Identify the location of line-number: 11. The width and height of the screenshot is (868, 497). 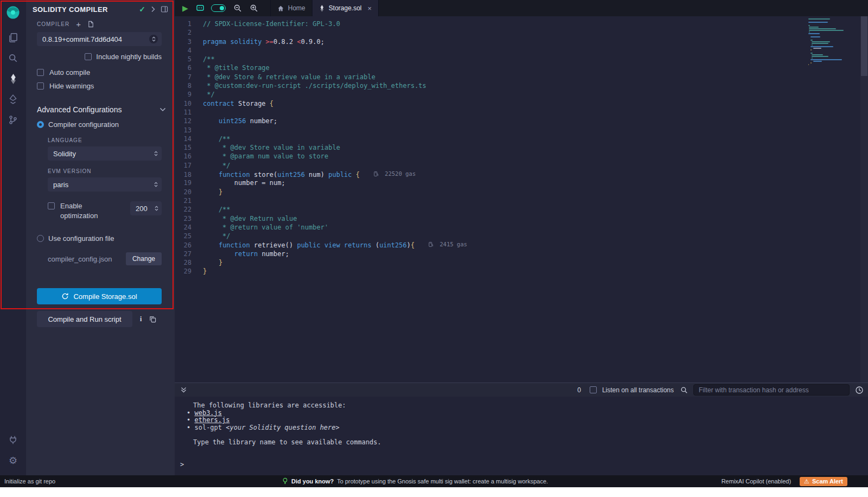
(189, 112).